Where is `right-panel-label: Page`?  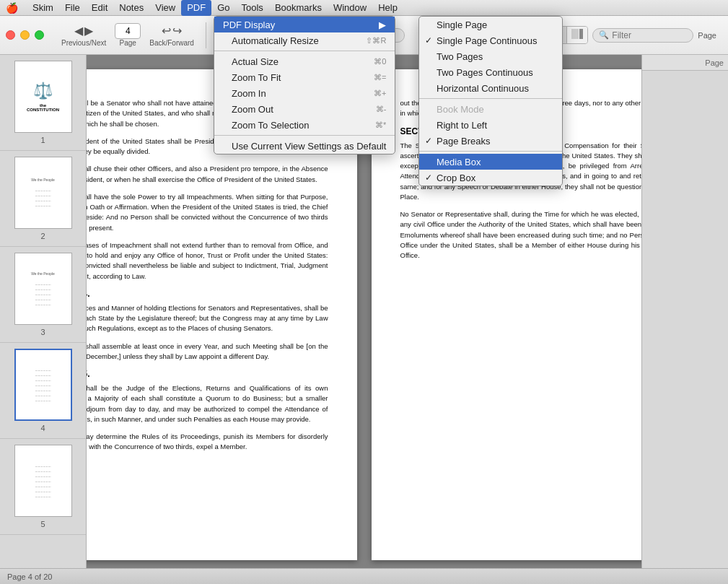 right-panel-label: Page is located at coordinates (714, 63).